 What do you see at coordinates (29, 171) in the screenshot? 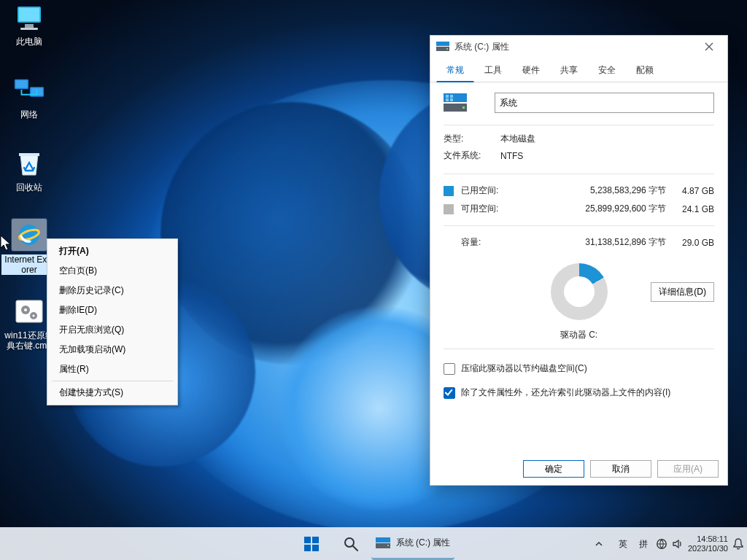
I see `icon-recycle-bin: 回收站` at bounding box center [29, 171].